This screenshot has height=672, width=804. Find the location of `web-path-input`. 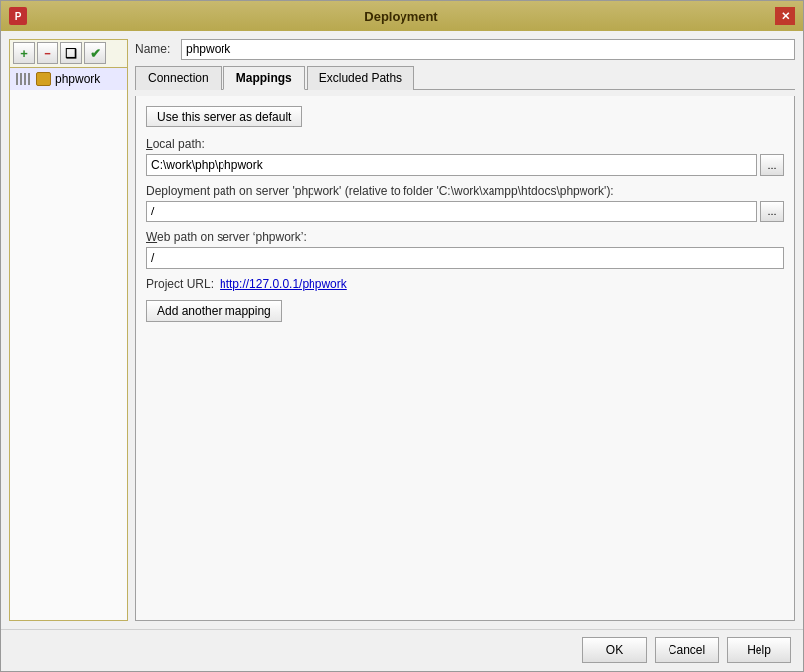

web-path-input is located at coordinates (465, 258).